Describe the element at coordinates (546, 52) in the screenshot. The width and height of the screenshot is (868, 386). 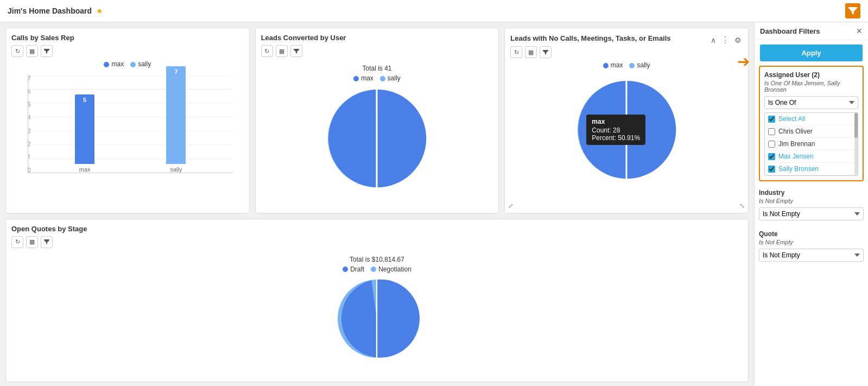
I see `filter-icon-leads-no-calls` at that location.